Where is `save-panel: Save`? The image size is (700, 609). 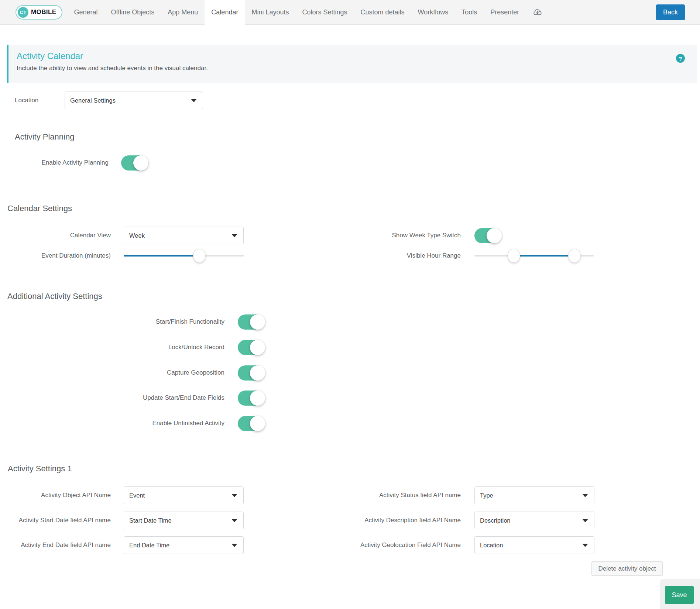
save-panel: Save is located at coordinates (680, 594).